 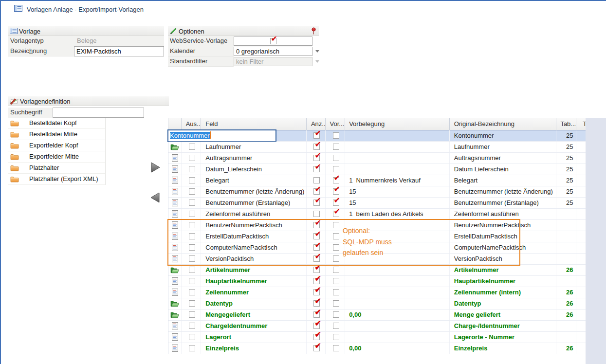 What do you see at coordinates (317, 52) in the screenshot?
I see `kalender-dropdown-arrow-icon` at bounding box center [317, 52].